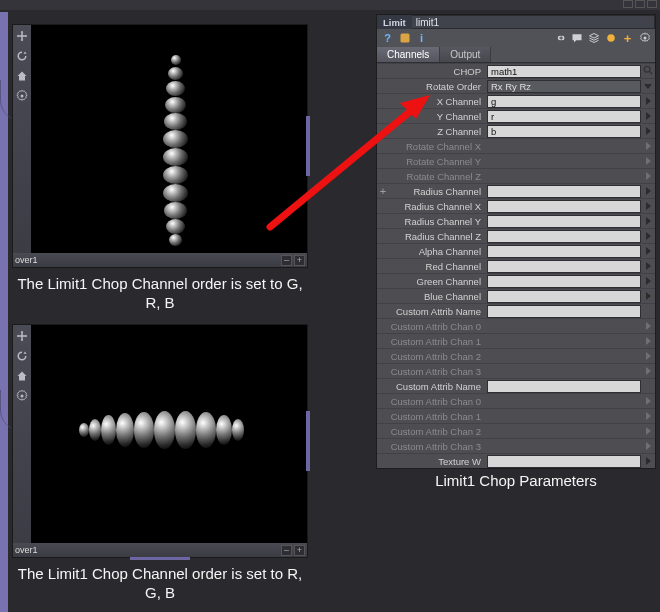 This screenshot has height=612, width=660. Describe the element at coordinates (534, 22) in the screenshot. I see `operator-name-input` at that location.